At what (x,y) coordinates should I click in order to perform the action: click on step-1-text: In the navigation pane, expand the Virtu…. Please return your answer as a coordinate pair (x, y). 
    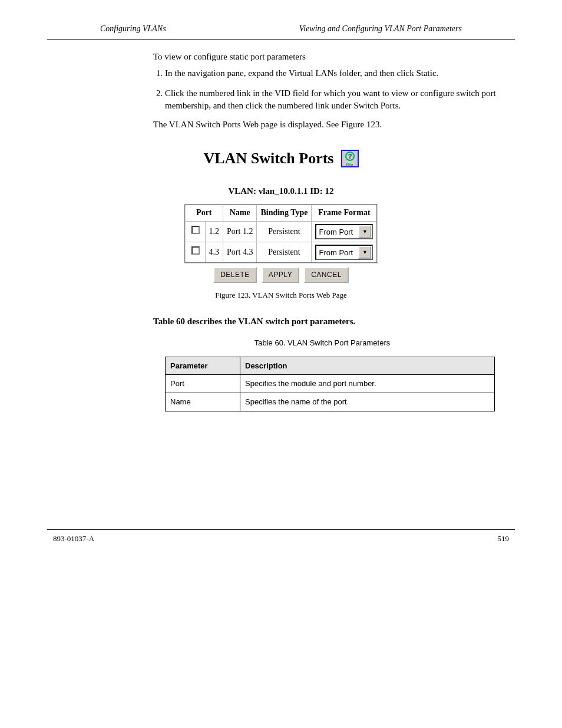
    Looking at the image, I should click on (302, 73).